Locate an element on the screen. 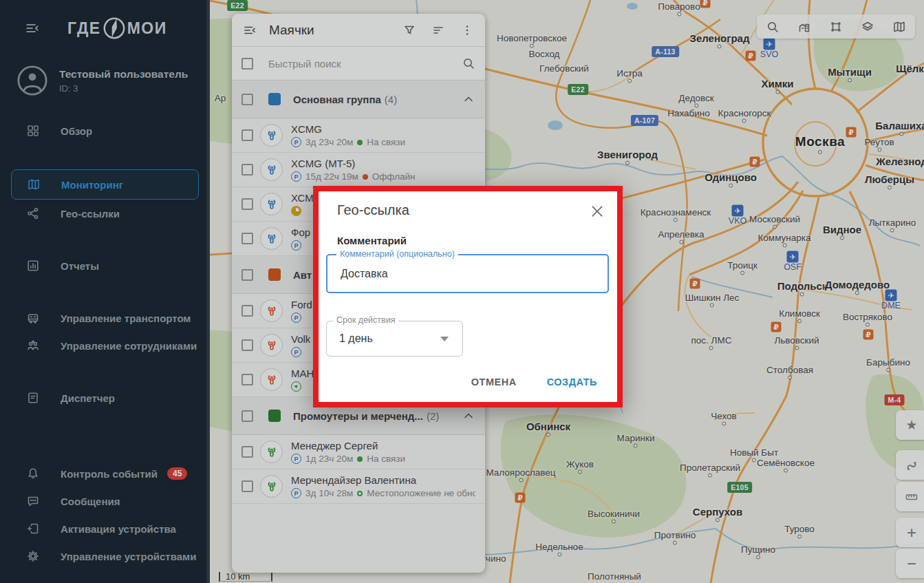 This screenshot has height=583, width=924. sidebar-item-reports: Отчеты is located at coordinates (105, 266).